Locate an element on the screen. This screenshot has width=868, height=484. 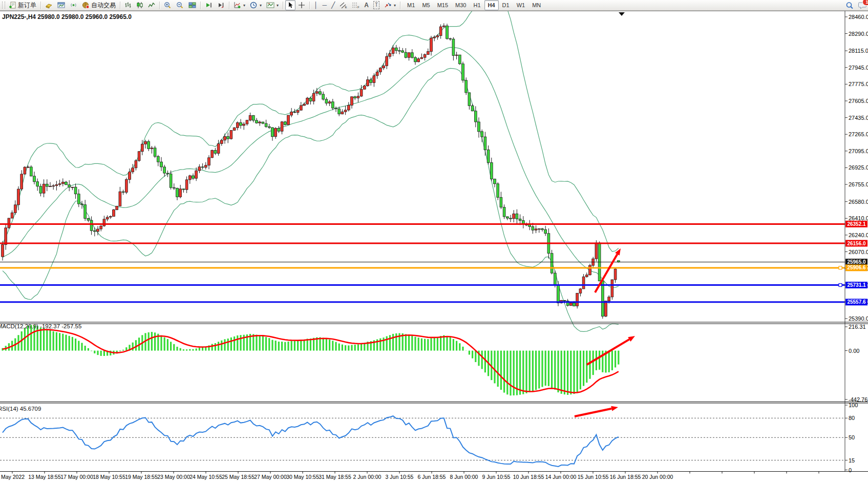
periods-button: ▾ is located at coordinates (256, 5).